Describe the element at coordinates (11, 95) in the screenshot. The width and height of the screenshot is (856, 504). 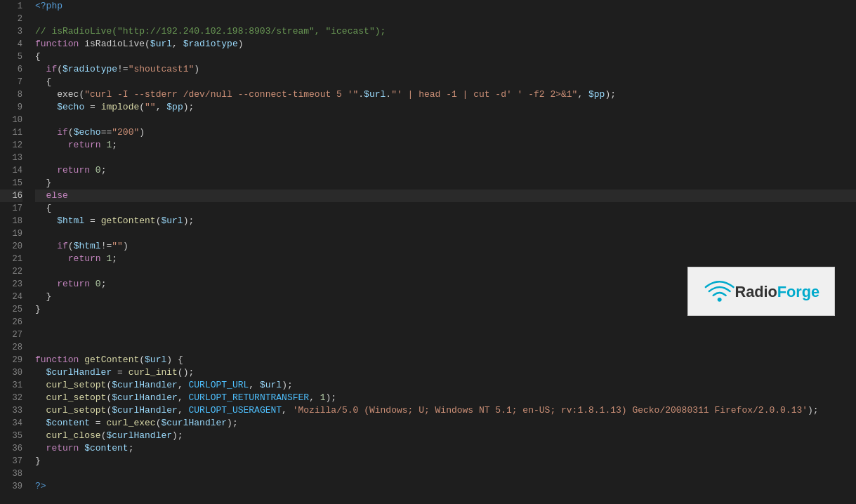
I see `line-number: 8` at that location.